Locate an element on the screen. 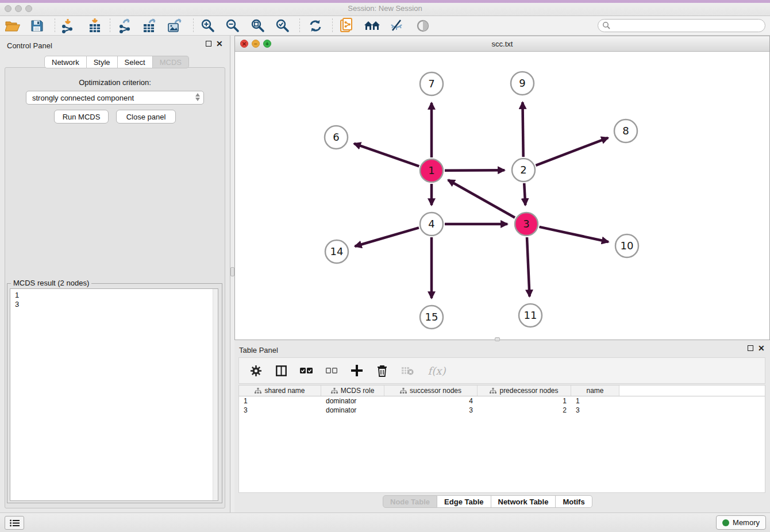  tab-node-table: Node Table is located at coordinates (410, 502).